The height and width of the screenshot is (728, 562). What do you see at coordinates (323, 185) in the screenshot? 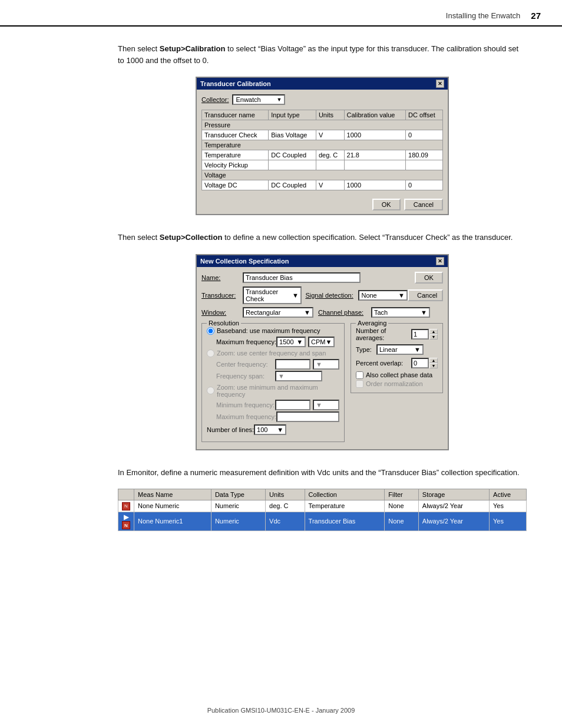
I see `table-row-voltage-dc: Voltage DC DC Coupled V 1000 0` at bounding box center [323, 185].